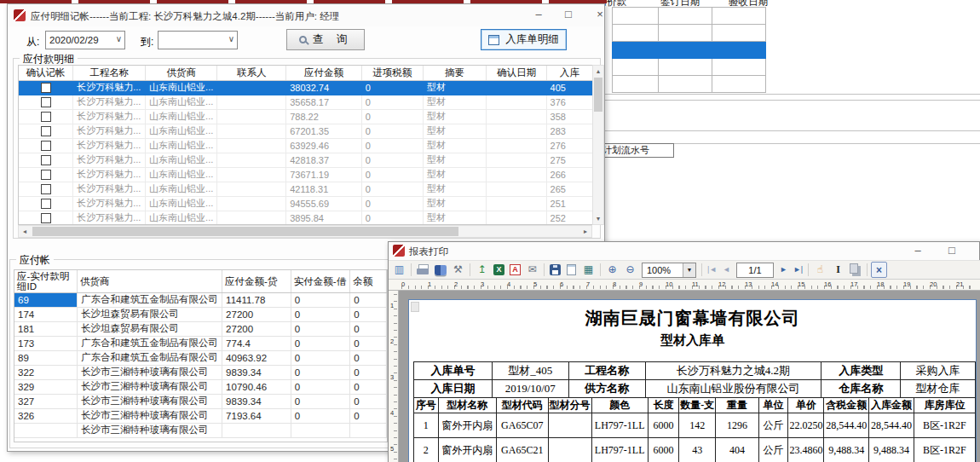  I want to click on column-header: 实付金额-借, so click(320, 281).